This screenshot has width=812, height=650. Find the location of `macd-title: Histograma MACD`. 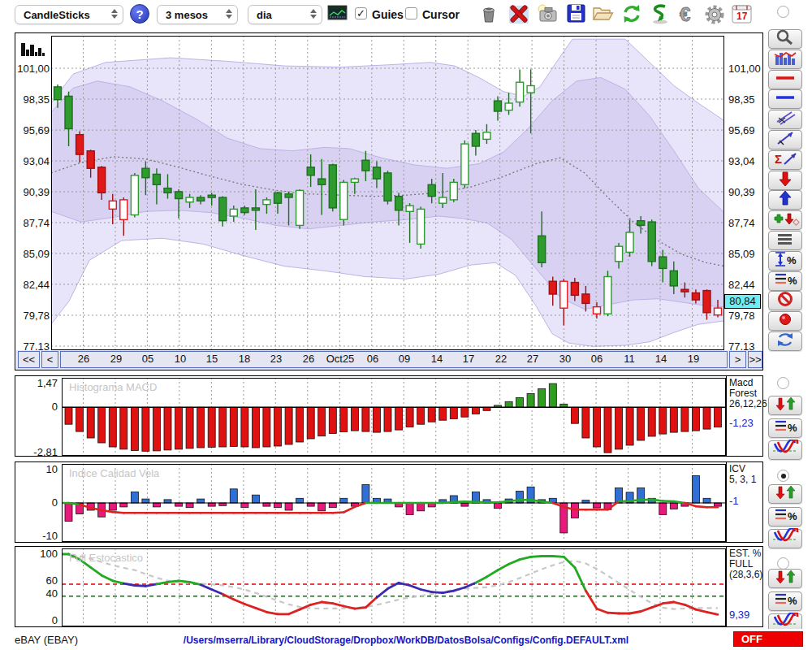

macd-title: Histograma MACD is located at coordinates (113, 387).